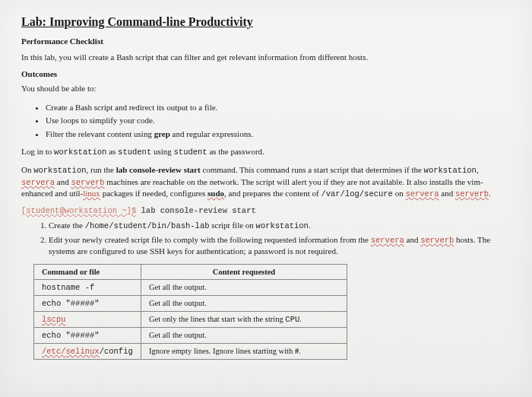  Describe the element at coordinates (54, 351) in the screenshot. I see `text: /etc/` at that location.